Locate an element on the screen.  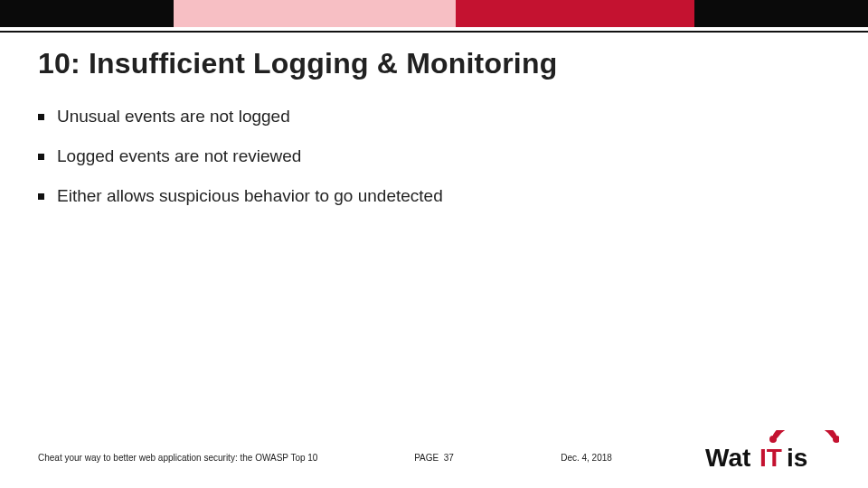
list-item-text: Either allows suspicious behavior to go … is located at coordinates (250, 196).